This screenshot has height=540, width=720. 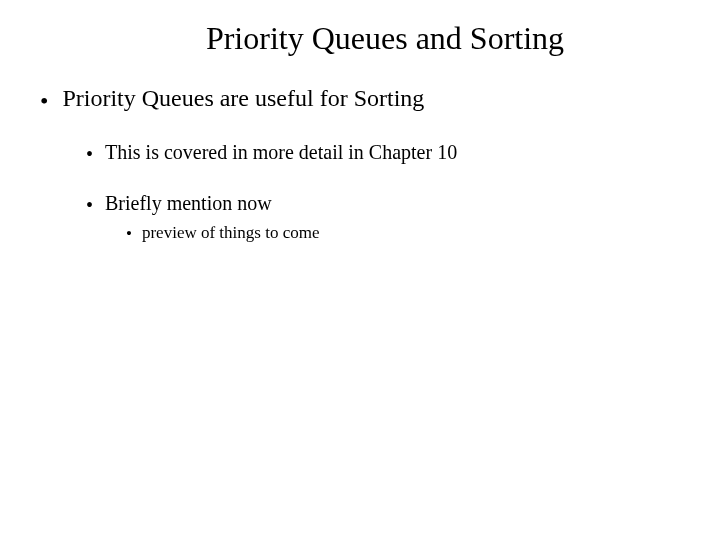 What do you see at coordinates (376, 98) in the screenshot?
I see `bullet-text: Priority Queues are useful for Sorting` at bounding box center [376, 98].